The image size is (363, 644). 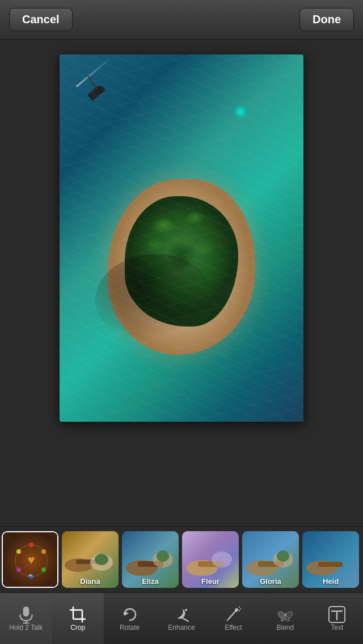 What do you see at coordinates (30, 560) in the screenshot?
I see `filter-original: ♥ ⌃` at bounding box center [30, 560].